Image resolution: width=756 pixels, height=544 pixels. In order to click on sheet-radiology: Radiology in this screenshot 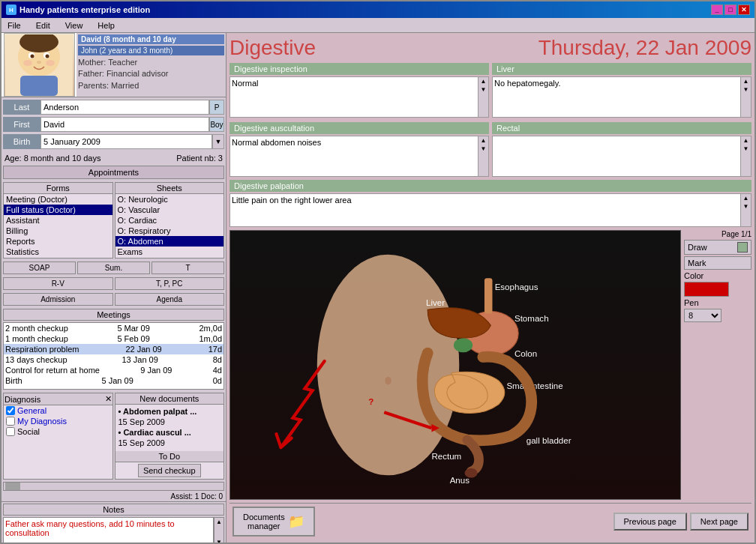, I will do `click(170, 258)`.